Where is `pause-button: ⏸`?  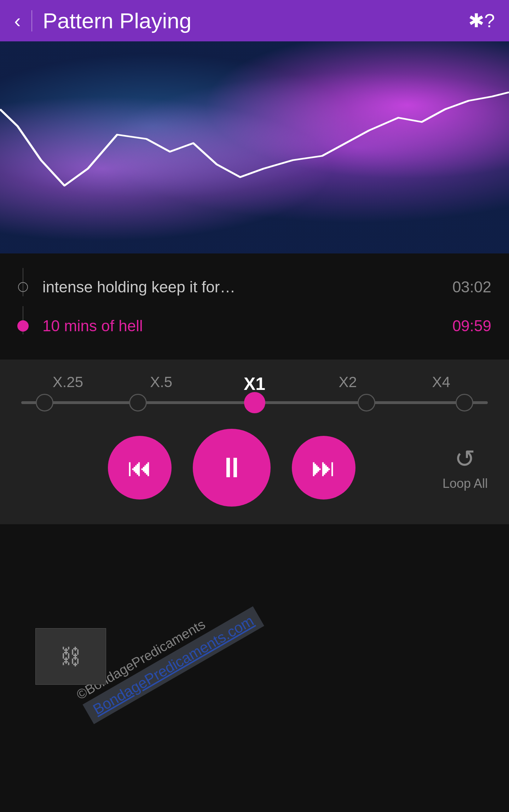 pause-button: ⏸ is located at coordinates (232, 468).